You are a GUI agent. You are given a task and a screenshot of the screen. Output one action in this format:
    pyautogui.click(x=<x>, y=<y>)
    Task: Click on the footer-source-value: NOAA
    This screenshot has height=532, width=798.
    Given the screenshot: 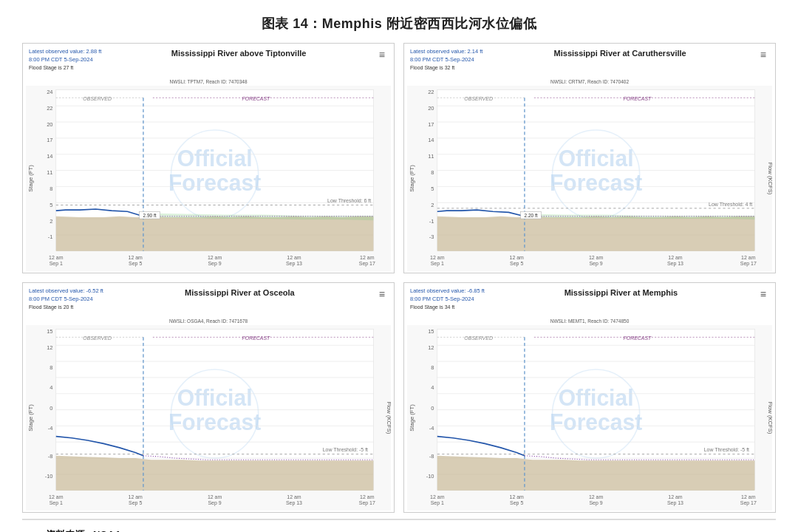 What is the action you would take?
    pyautogui.click(x=106, y=531)
    